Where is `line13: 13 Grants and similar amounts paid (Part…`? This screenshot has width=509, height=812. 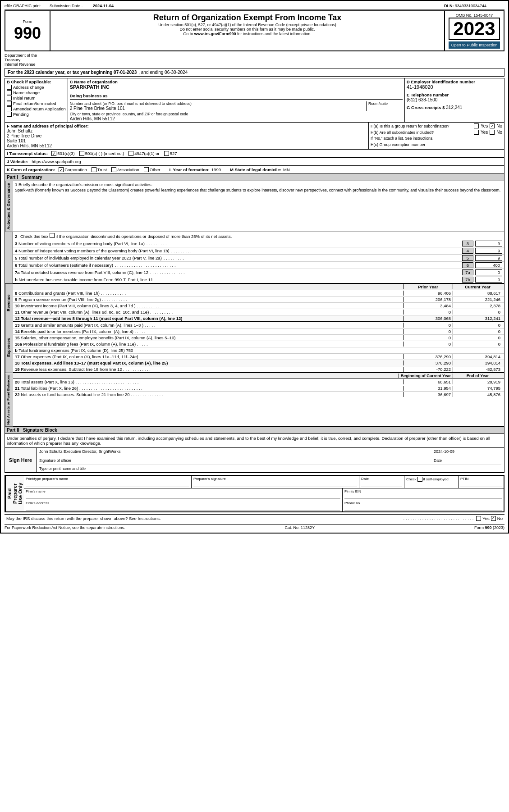 line13: 13 Grants and similar amounts paid (Part… is located at coordinates (259, 325).